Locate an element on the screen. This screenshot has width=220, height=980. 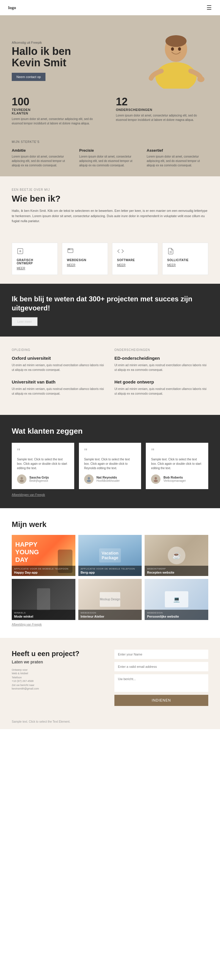
education-column: OPLEIDING Oxford universiteit Ut enim ad… is located at coordinates (59, 376).